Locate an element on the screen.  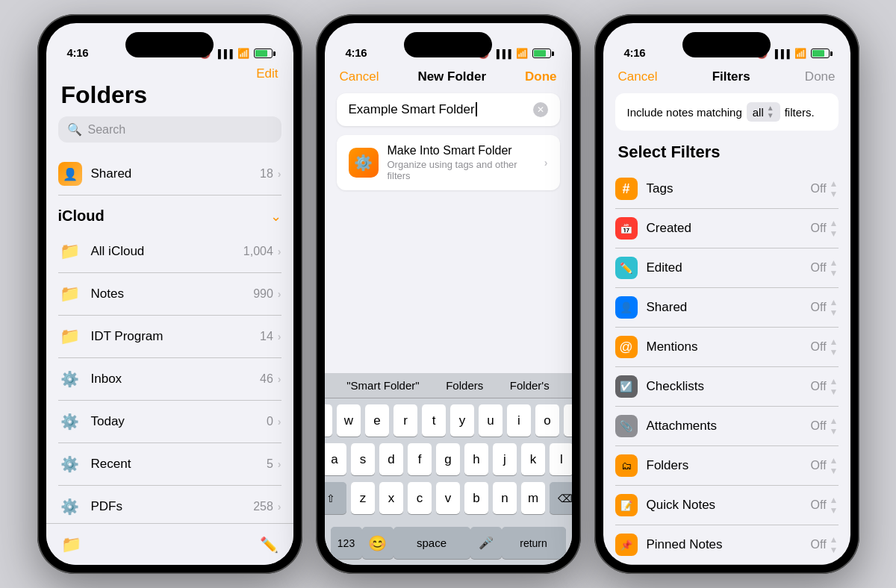
key-t: t is located at coordinates (434, 421).